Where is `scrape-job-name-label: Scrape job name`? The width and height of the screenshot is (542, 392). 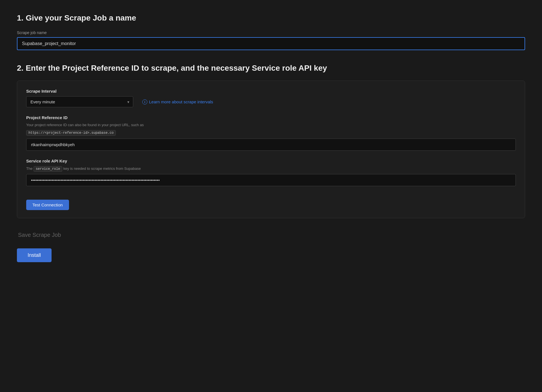 scrape-job-name-label: Scrape job name is located at coordinates (271, 33).